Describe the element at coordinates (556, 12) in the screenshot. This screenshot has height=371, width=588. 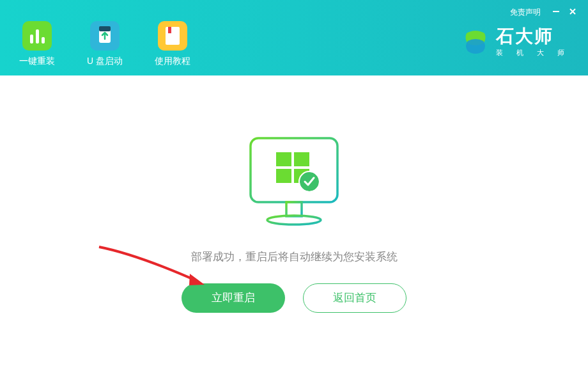
I see `minimize-button` at that location.